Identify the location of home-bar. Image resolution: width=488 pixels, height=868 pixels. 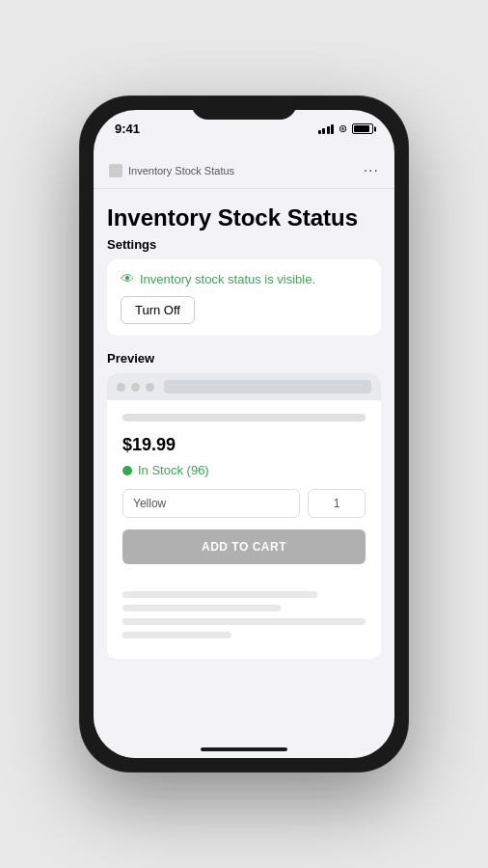
(244, 749).